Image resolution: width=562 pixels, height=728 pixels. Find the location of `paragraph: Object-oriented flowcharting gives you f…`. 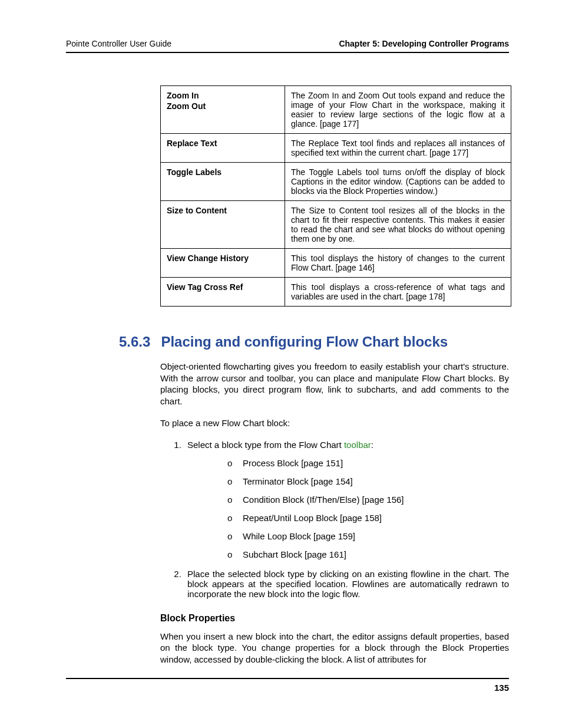

paragraph: Object-oriented flowcharting gives you f… is located at coordinates (335, 384).